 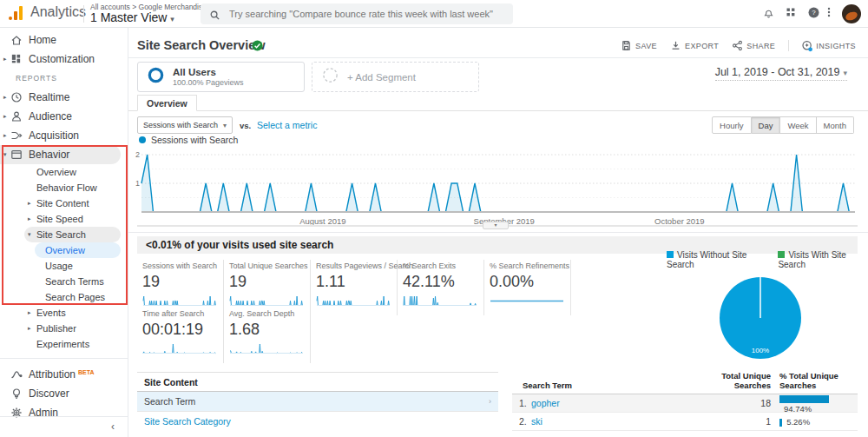 I want to click on pie-legend-label: Visits With Site Search, so click(x=812, y=260).